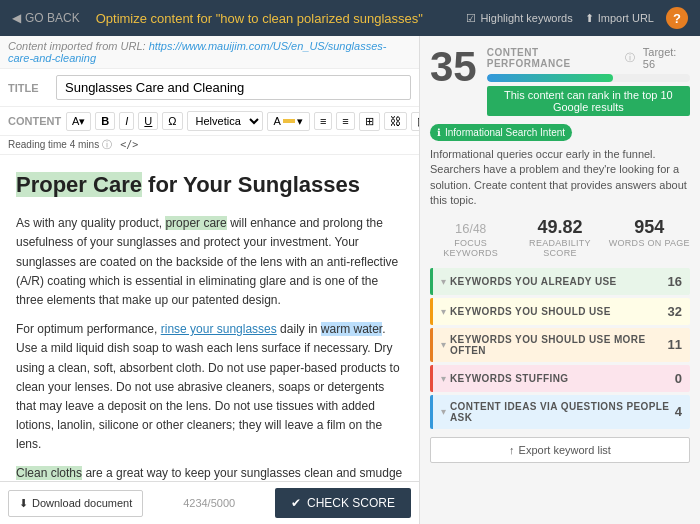 Image resolution: width=700 pixels, height=524 pixels. Describe the element at coordinates (560, 450) in the screenshot. I see `export-keyword-list-button: ↑ Export keyword list` at that location.